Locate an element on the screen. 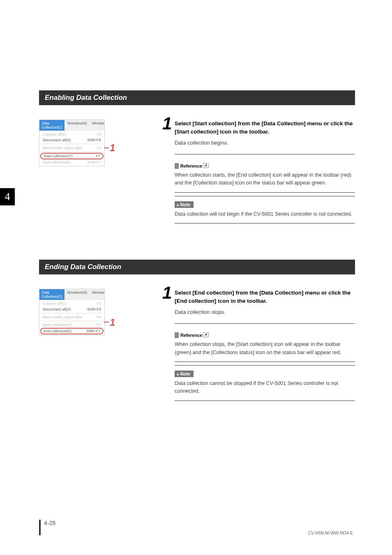  menu-screenshot-ending: Data Collection(C) Simulator(M) Window C… is located at coordinates (101, 347).